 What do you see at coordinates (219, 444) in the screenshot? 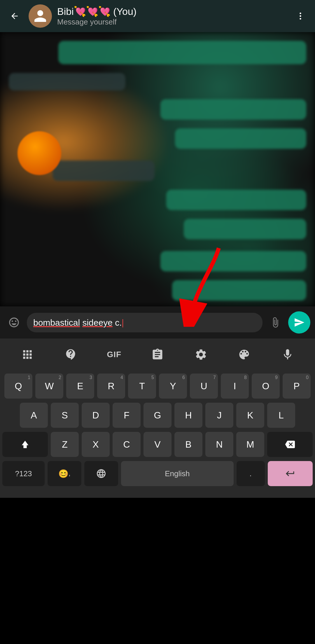
I see `key-n: N` at bounding box center [219, 444].